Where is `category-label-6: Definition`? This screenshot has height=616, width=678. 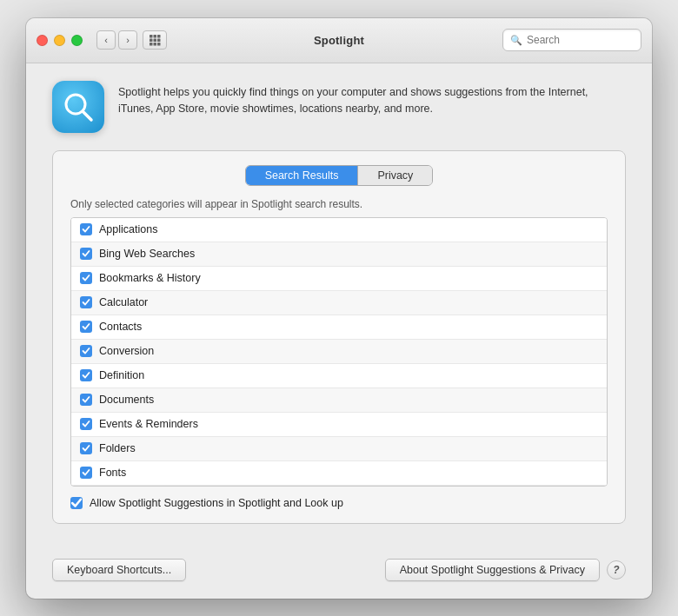
category-label-6: Definition is located at coordinates (122, 375).